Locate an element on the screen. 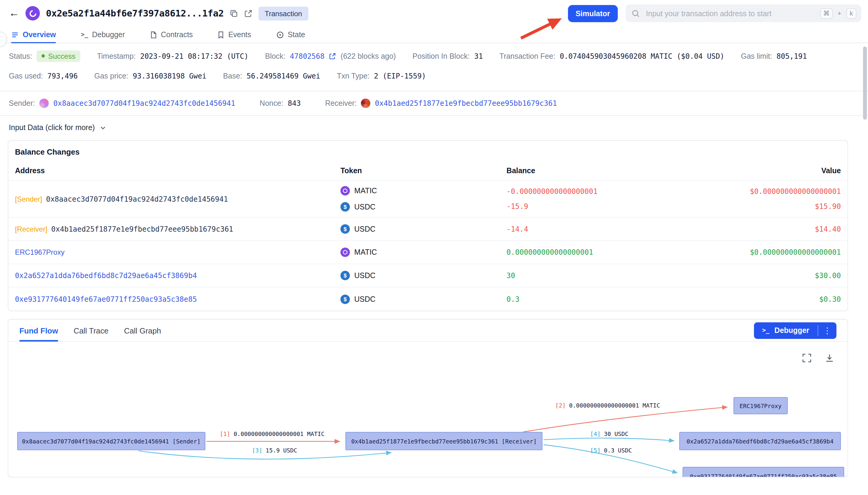 This screenshot has width=868, height=495. graph-node-0x2a6527: 0x2a6527a1dda76bedf6bd8c7d29ae6a45cf3869… is located at coordinates (760, 441).